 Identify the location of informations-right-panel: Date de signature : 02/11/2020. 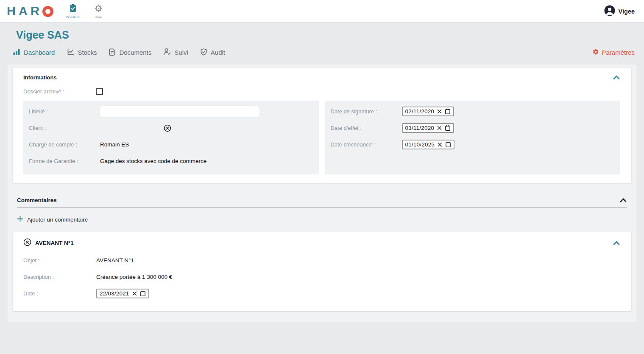
(473, 138).